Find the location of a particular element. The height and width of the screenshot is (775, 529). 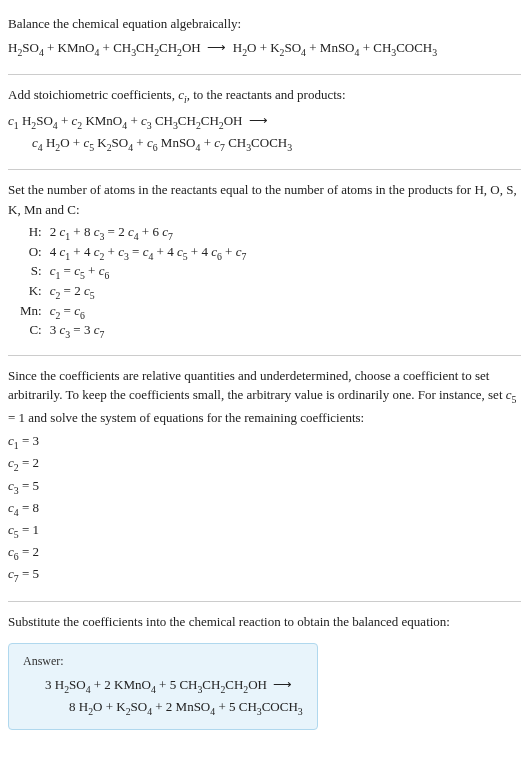

atom-eq: c1 = c5 + c6 is located at coordinates (148, 272).